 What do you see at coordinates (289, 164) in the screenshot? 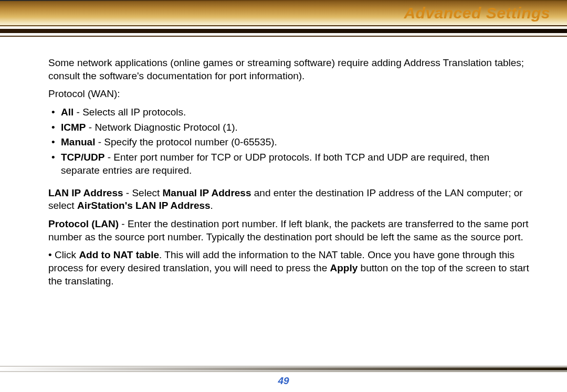
I see `list-item: TCP/UDP - Enter port number for TCP or U…` at bounding box center [289, 164].